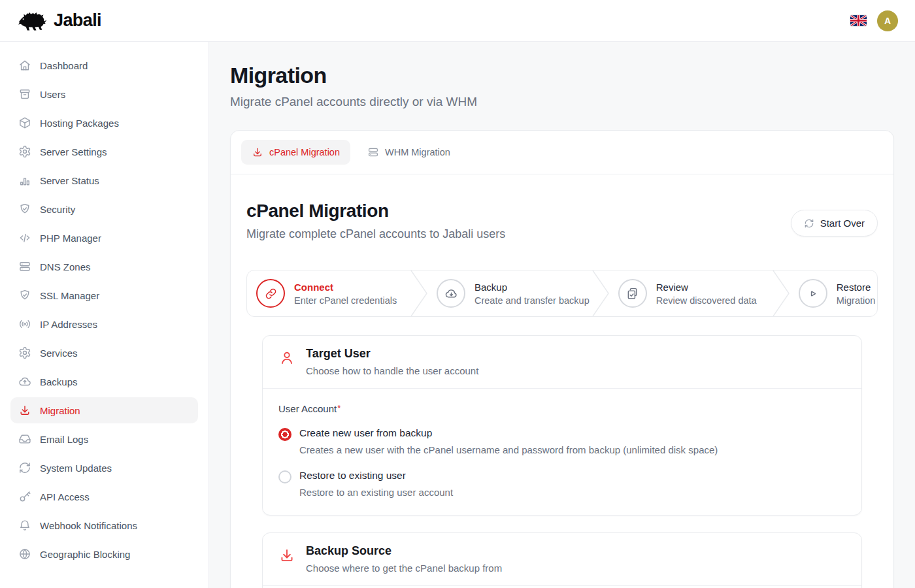 The height and width of the screenshot is (588, 915). What do you see at coordinates (409, 152) in the screenshot?
I see `tab-whm-migration: WHM Migration` at bounding box center [409, 152].